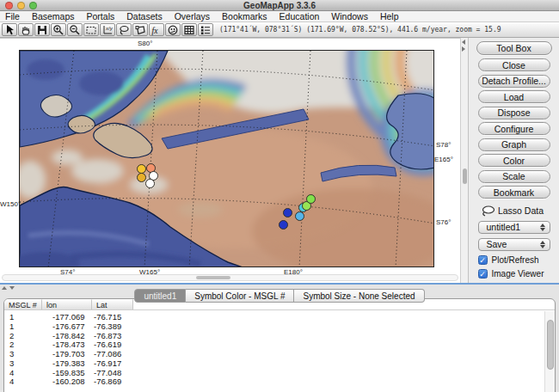  I want to click on select-arrow-icon, so click(9, 30).